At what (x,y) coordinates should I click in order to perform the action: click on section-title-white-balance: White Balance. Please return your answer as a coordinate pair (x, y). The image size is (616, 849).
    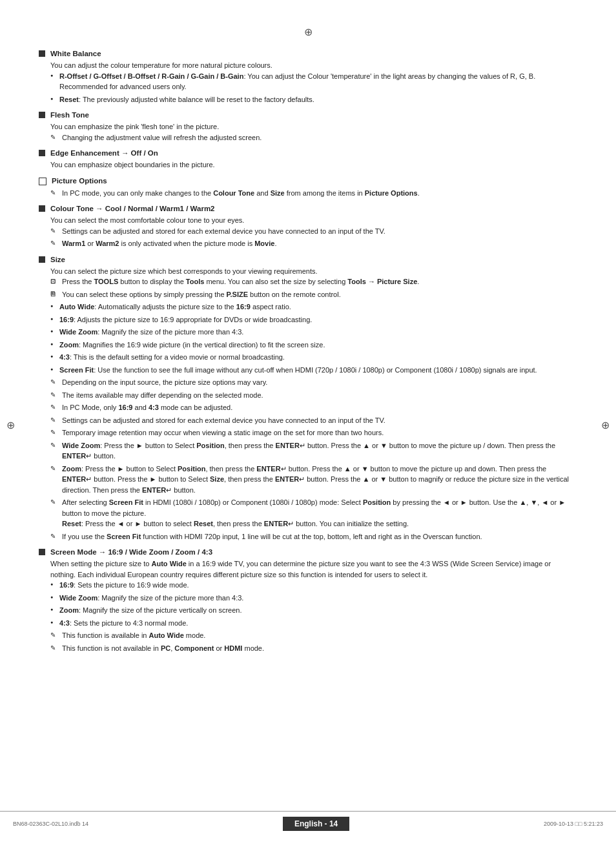
    Looking at the image, I should click on (76, 54).